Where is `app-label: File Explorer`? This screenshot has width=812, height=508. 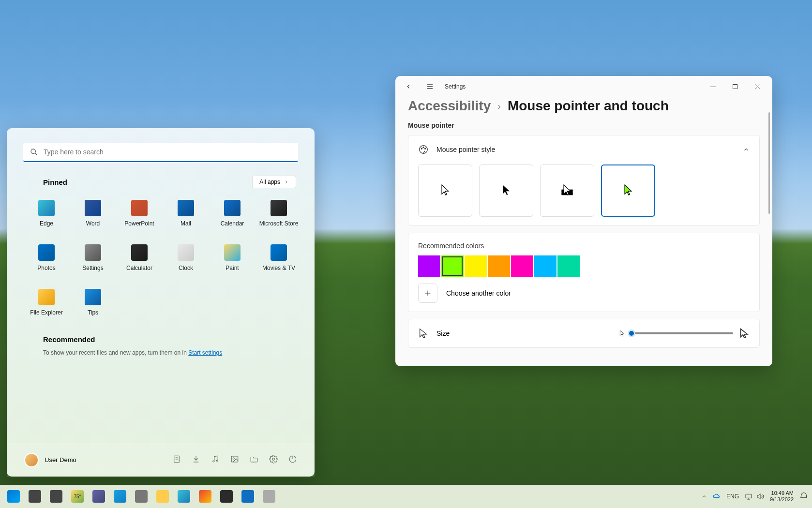 app-label: File Explorer is located at coordinates (46, 313).